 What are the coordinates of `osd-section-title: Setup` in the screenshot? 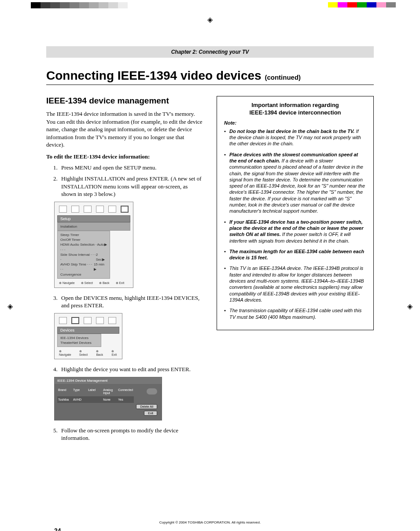 It's located at (94, 219).